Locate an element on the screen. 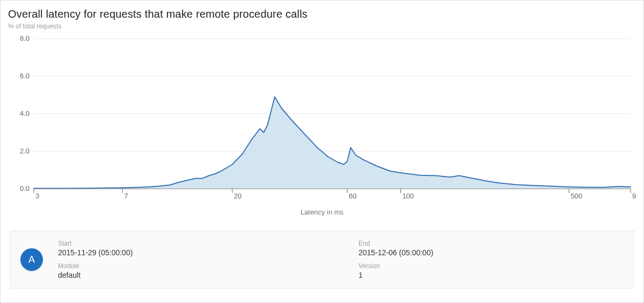  svg-text: 0.0 is located at coordinates (25, 189).